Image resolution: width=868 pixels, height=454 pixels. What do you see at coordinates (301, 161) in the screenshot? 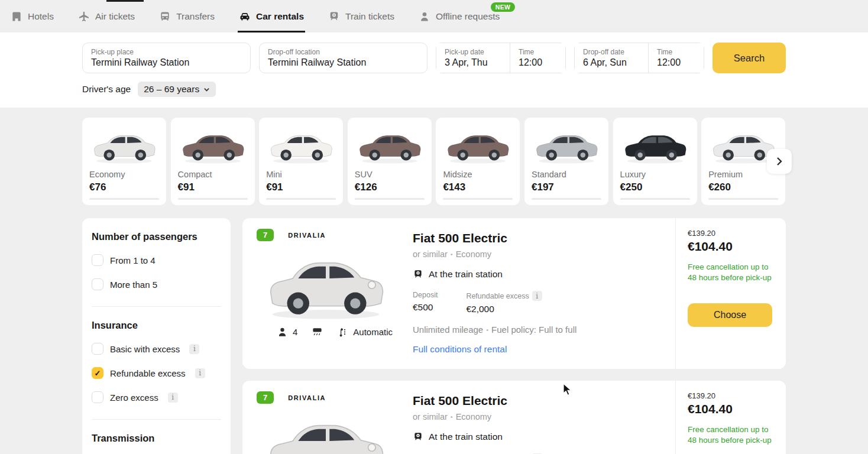
I see `category-card-mini: Mini €91` at bounding box center [301, 161].